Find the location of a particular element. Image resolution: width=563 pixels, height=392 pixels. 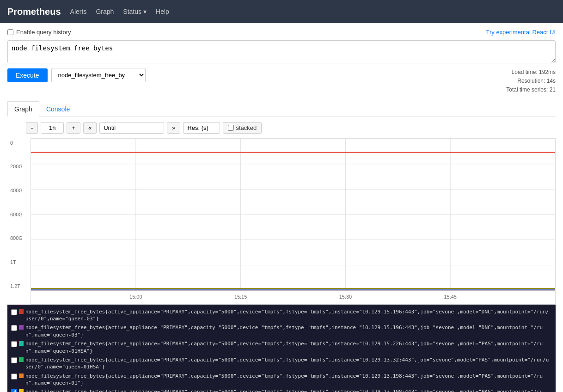

nav-alerts: Alerts is located at coordinates (79, 12).